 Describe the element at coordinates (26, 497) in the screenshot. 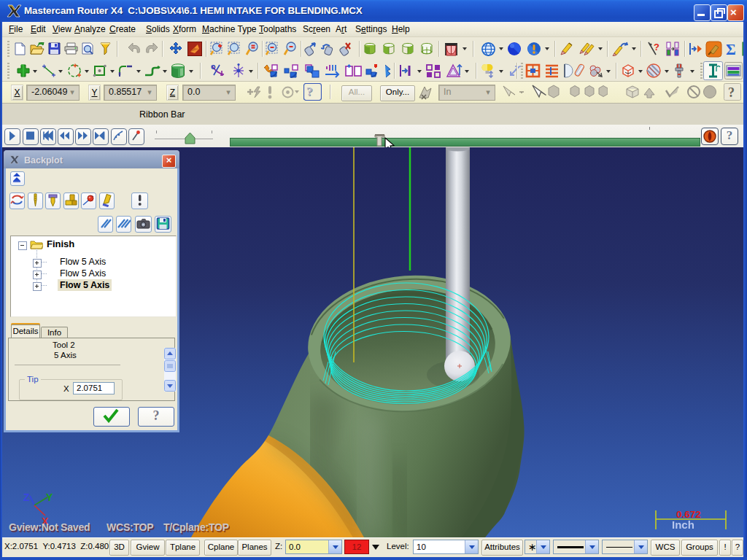

I see `svg-text: Z` at that location.